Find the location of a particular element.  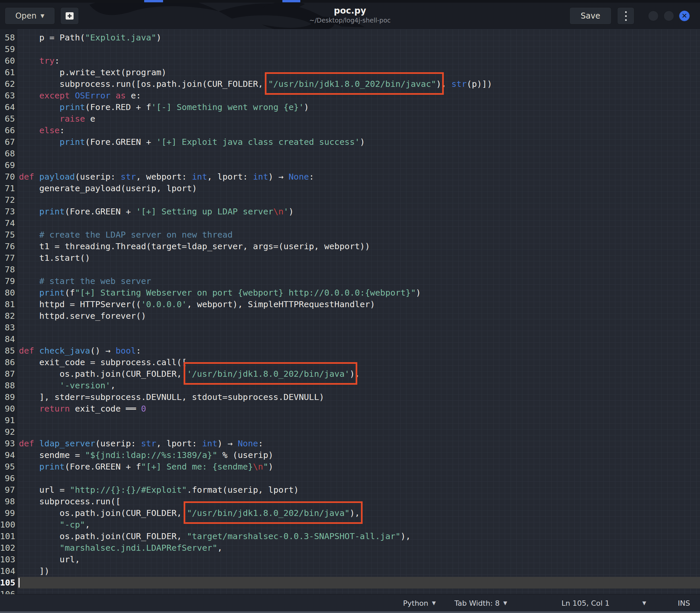

screen-top-strip is located at coordinates (350, 1).